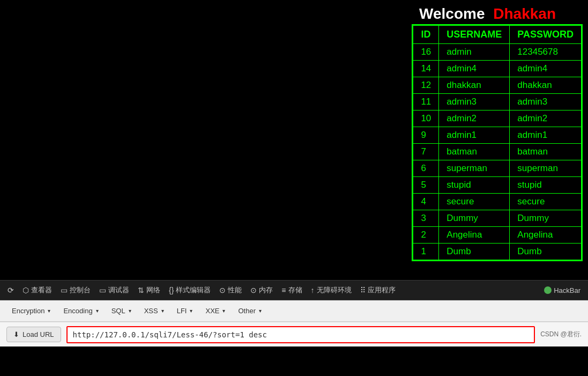  I want to click on table-row: 6supermansuperman, so click(497, 168).